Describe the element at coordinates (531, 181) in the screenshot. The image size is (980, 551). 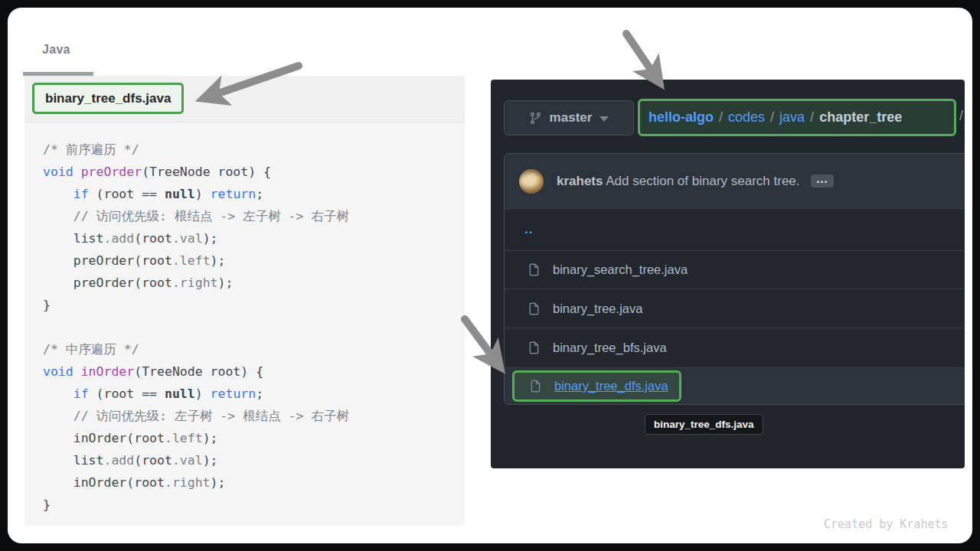
I see `avatar` at that location.